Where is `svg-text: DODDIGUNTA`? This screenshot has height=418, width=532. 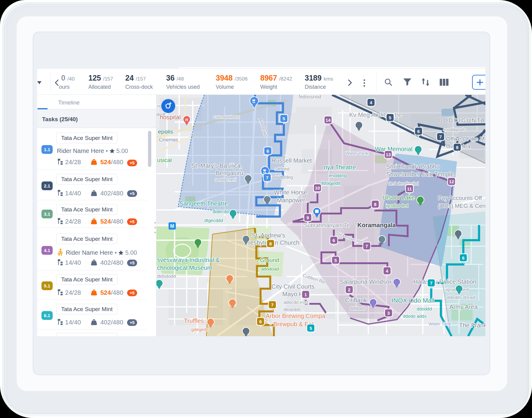 svg-text: DODDIGUNTA is located at coordinates (462, 121).